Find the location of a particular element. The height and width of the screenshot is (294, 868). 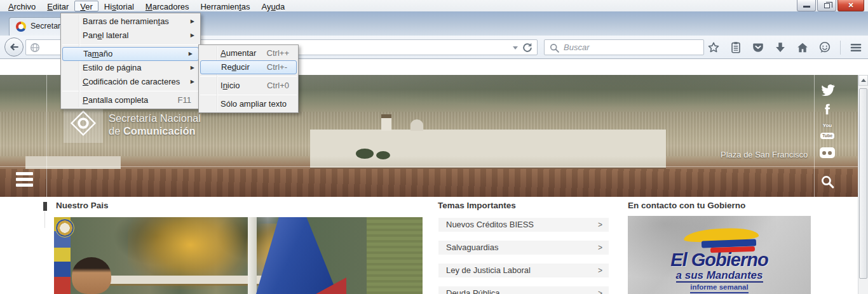

flickr-link is located at coordinates (827, 152).